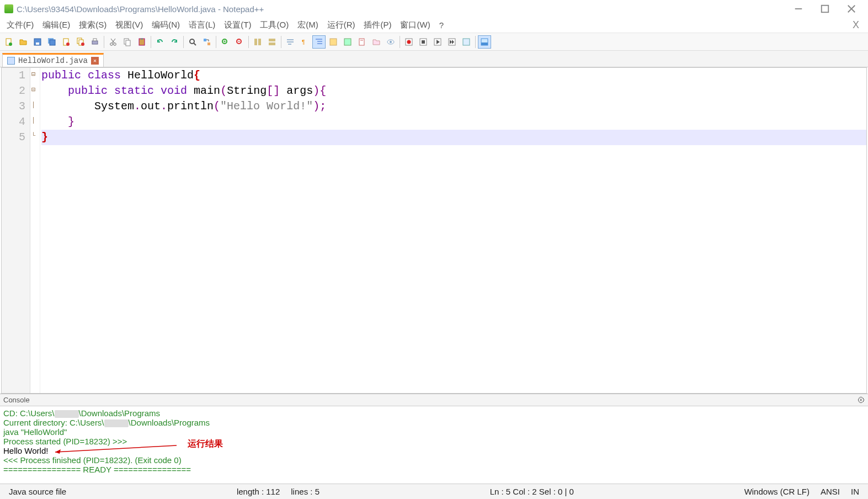 The height and width of the screenshot is (499, 868). I want to click on console-close-icon: ⮾, so click(861, 400).